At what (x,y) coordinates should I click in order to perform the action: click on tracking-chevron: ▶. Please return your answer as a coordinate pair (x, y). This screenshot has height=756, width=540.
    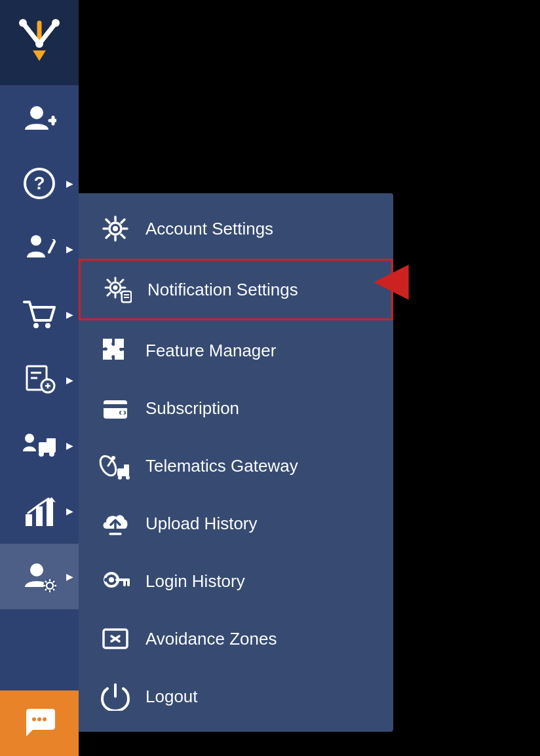
    Looking at the image, I should click on (69, 380).